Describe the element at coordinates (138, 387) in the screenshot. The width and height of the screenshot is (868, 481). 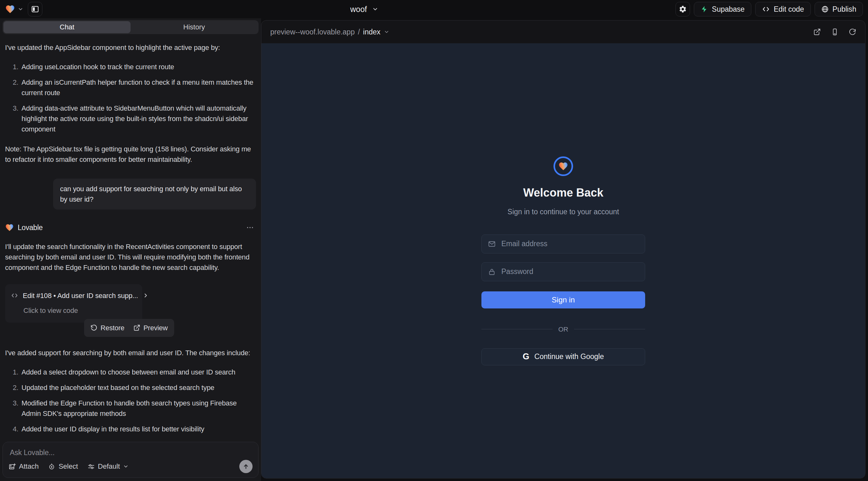
I see `list-item: Updated the placeholder text based on th…` at that location.